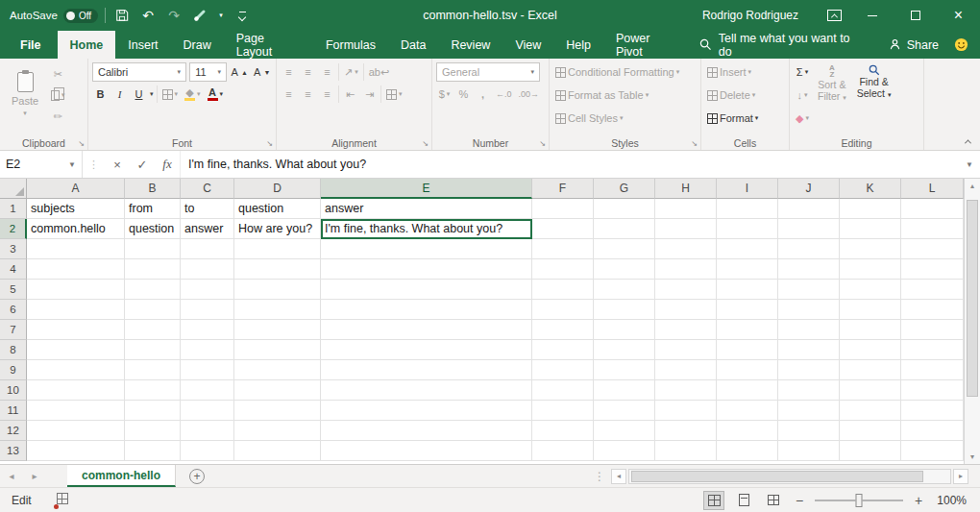 Image resolution: width=980 pixels, height=512 pixels. What do you see at coordinates (278, 290) in the screenshot?
I see `cell-D5` at bounding box center [278, 290].